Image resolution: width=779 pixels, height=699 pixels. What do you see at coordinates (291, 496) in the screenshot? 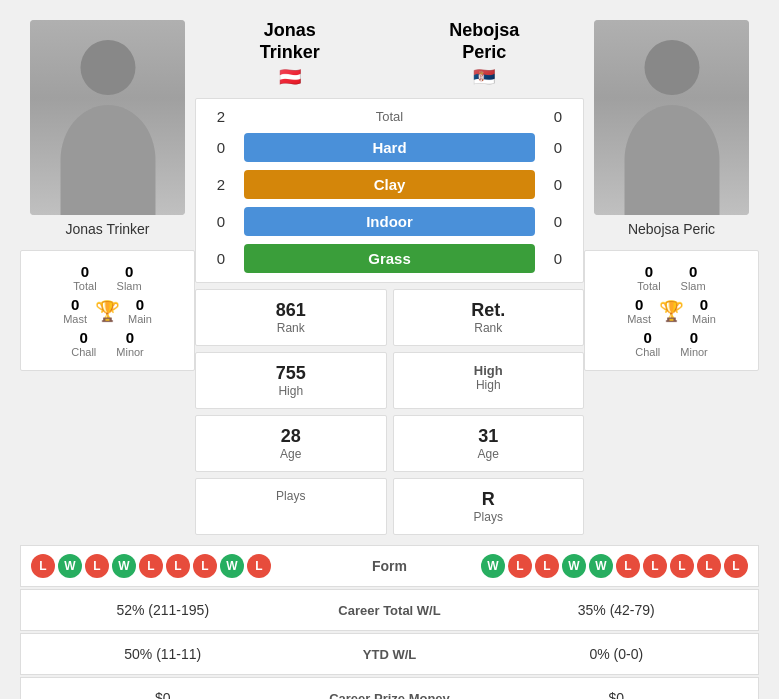
I see `left-plays-label: Plays` at bounding box center [291, 496].